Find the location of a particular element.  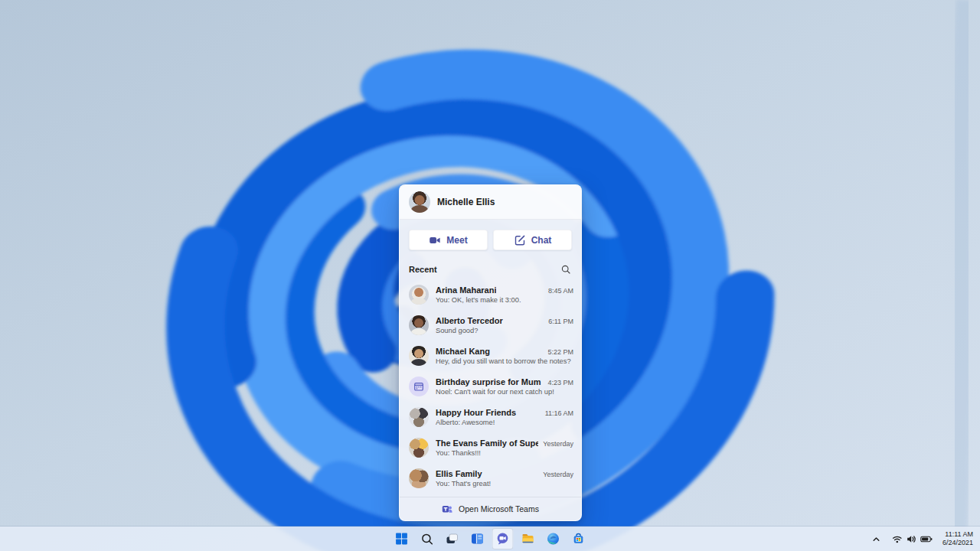

recent-row: Recent is located at coordinates (490, 265).